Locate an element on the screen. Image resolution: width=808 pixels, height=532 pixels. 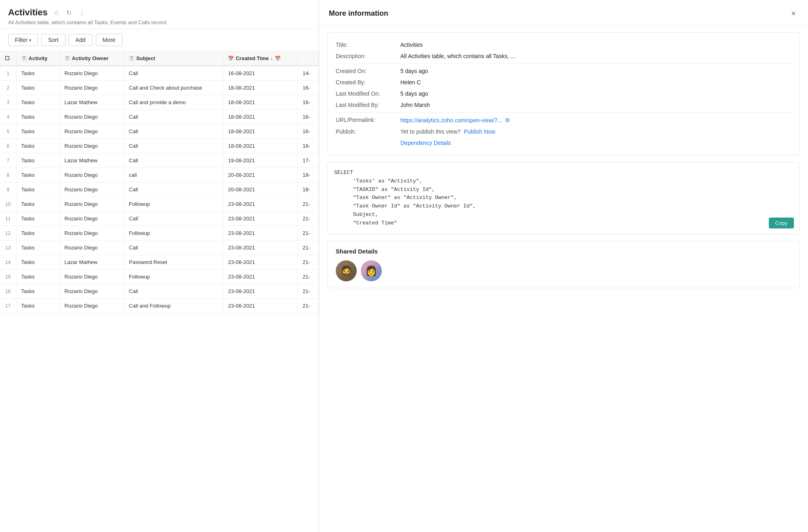
last-modified-on-value: 5 days ago is located at coordinates (596, 94).